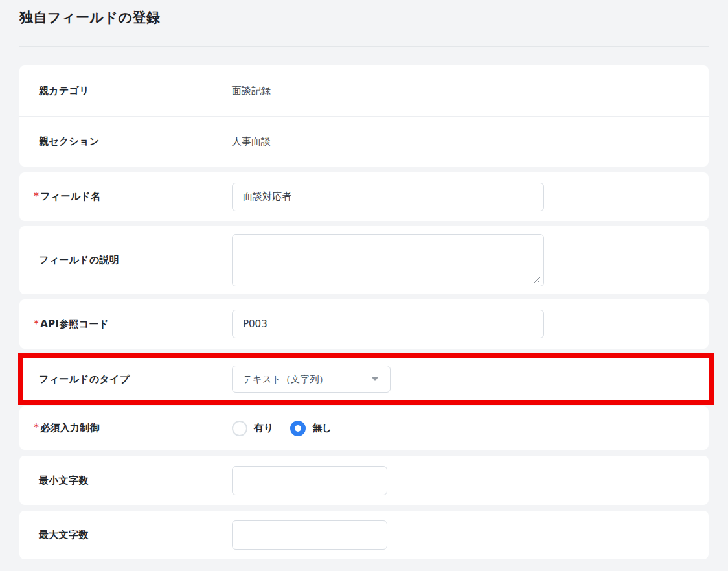  What do you see at coordinates (282, 428) in the screenshot?
I see `required-control-radio-group: 有り 無し` at bounding box center [282, 428].